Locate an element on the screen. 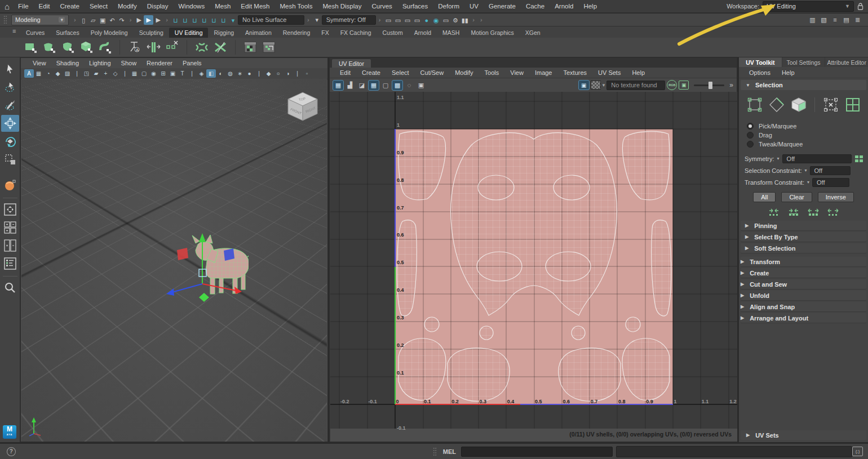 The width and height of the screenshot is (868, 459). shelf-tab: Motion Graphics is located at coordinates (492, 33).